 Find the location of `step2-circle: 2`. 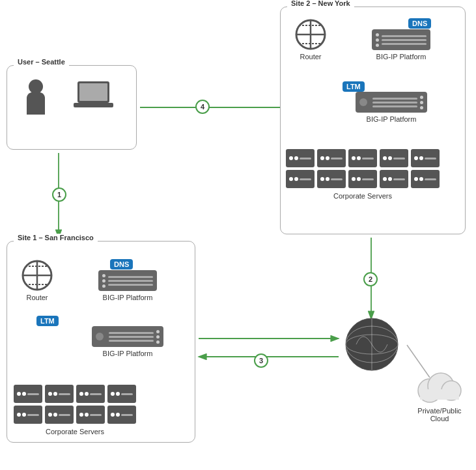

step2-circle: 2 is located at coordinates (371, 279).